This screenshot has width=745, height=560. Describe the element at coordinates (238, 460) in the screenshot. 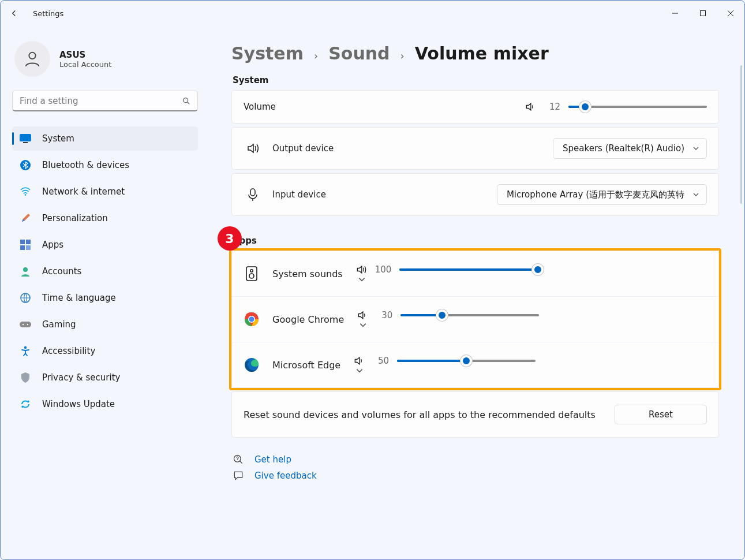

I see `help-icon` at that location.